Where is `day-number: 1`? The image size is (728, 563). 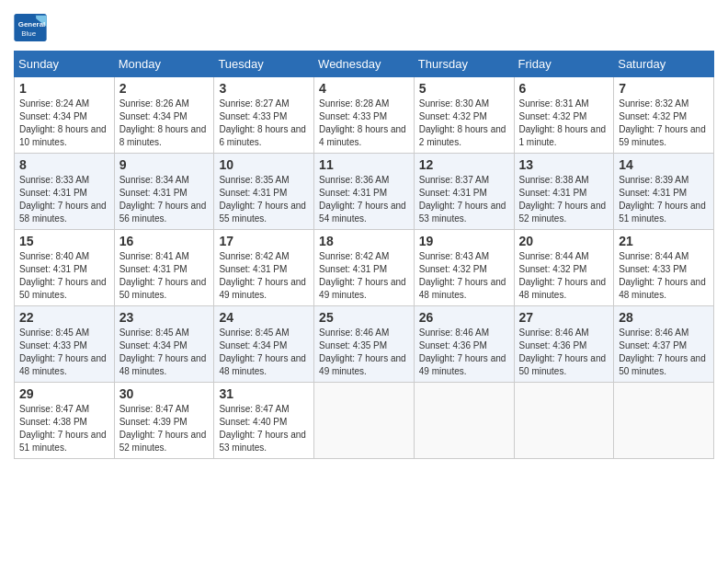
day-number: 1 is located at coordinates (64, 88).